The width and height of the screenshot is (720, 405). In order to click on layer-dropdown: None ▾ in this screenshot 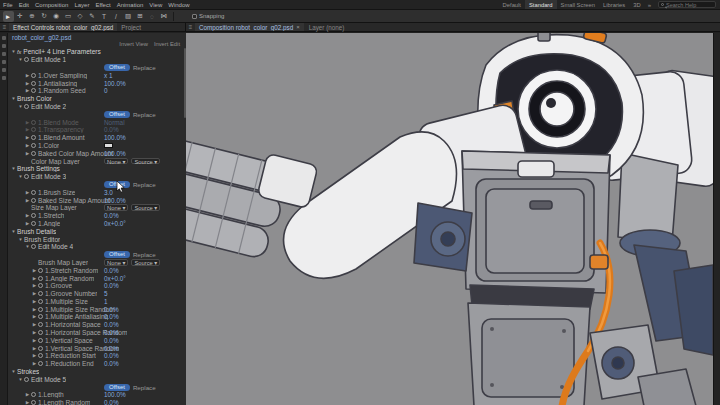, I will do `click(116, 208)`.